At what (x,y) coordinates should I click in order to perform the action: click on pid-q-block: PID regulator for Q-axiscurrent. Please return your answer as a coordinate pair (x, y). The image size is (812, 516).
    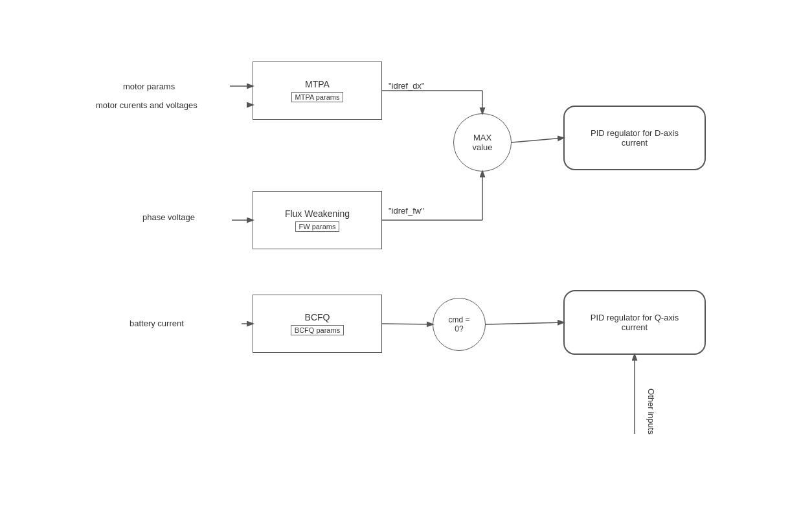
    Looking at the image, I should click on (635, 322).